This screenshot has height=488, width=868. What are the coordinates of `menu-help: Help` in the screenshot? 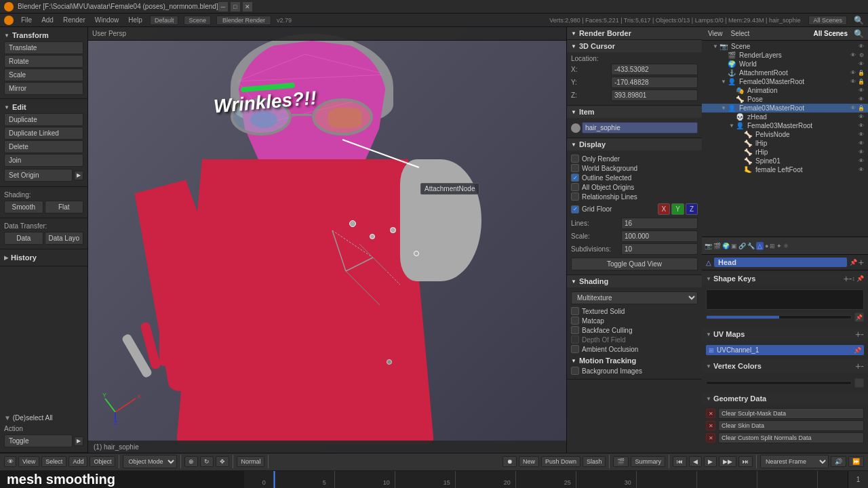 It's located at (136, 20).